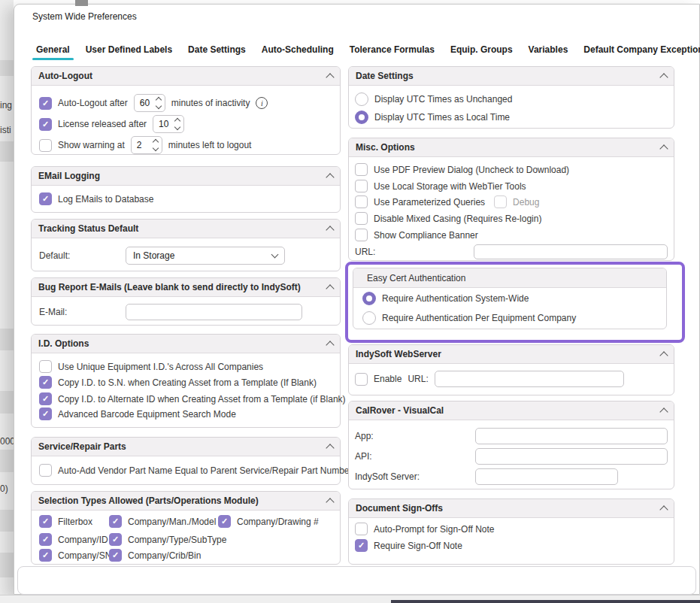 This screenshot has width=700, height=603. Describe the element at coordinates (412, 456) in the screenshot. I see `field-label: API:` at that location.